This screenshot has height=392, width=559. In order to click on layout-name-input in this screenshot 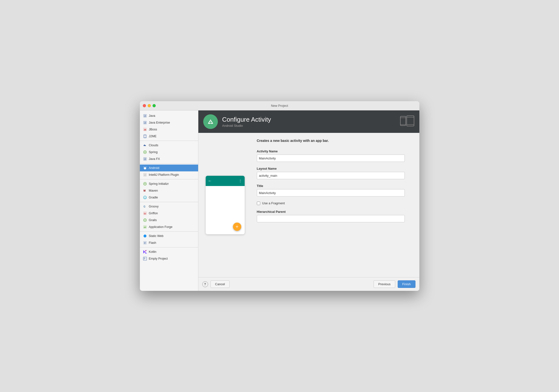, I will do `click(331, 176)`.